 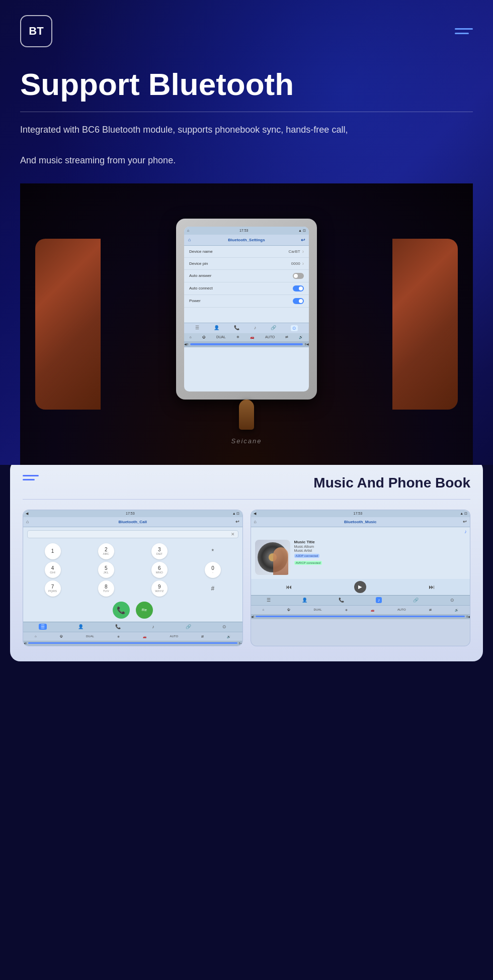 What do you see at coordinates (247, 309) in the screenshot?
I see `bluetooth-settings-screen: ⌂ 17:53 ▲ ⊡ ⌂ Bluetooth_Settings ↩` at bounding box center [247, 309].